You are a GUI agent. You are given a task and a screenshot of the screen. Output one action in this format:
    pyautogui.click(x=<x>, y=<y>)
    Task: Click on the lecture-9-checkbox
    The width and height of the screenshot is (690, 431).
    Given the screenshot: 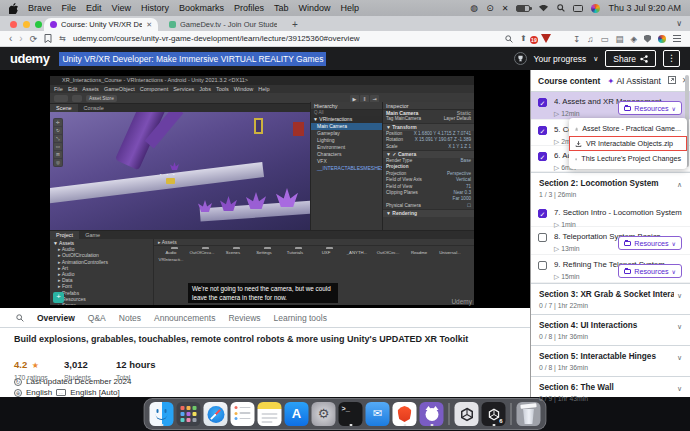 What is the action you would take?
    pyautogui.click(x=542, y=266)
    